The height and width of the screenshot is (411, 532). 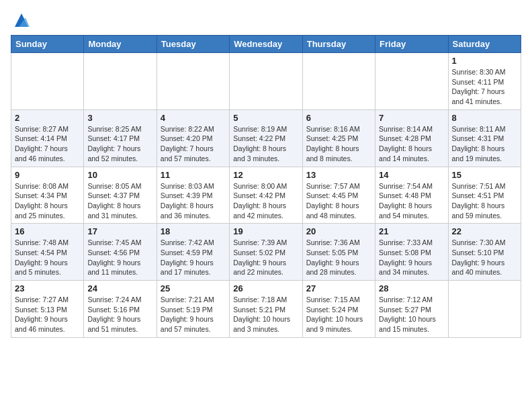 What do you see at coordinates (193, 144) in the screenshot?
I see `day-info: Sunrise: 8:22 AM Sunset: 4:20 PM Dayligh…` at bounding box center [193, 144].